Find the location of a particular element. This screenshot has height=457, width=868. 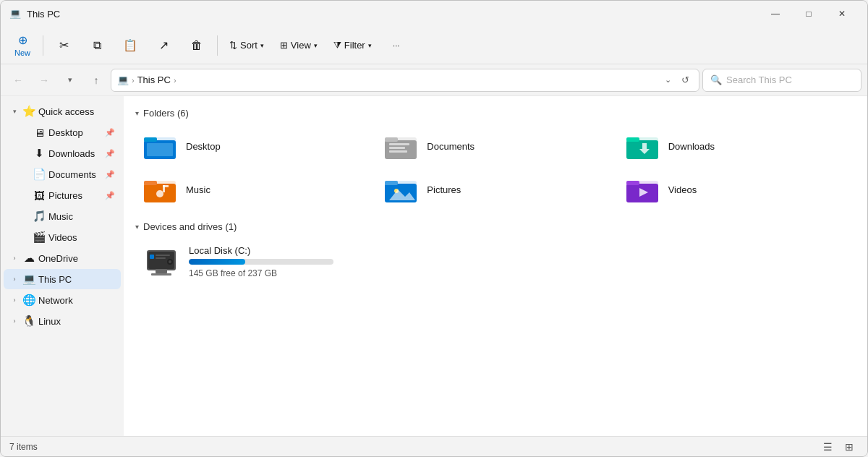

sidebar-item-linux: › 🐧 Linux is located at coordinates (62, 321).